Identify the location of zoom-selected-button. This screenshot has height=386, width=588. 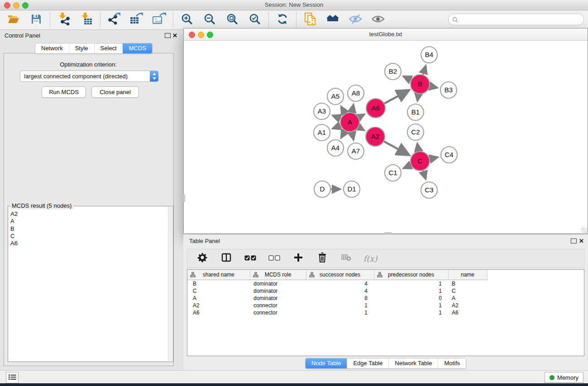
(255, 20).